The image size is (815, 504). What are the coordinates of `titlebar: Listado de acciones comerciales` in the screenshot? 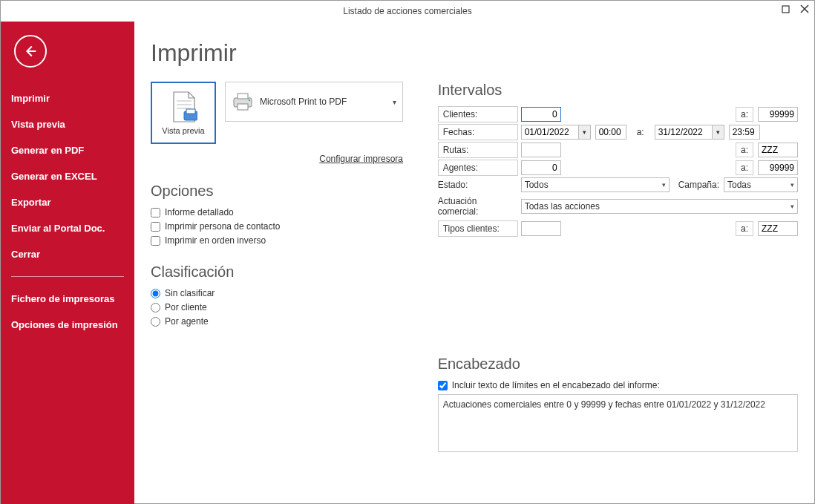 It's located at (408, 11).